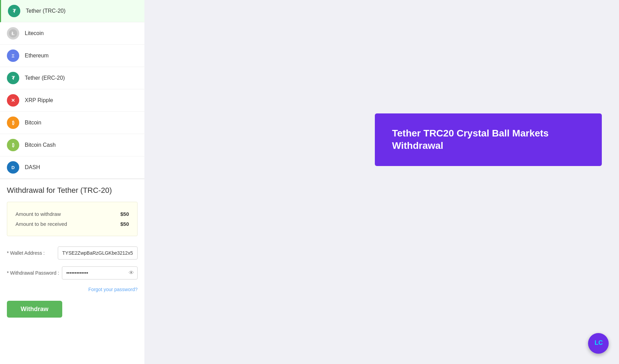 The image size is (619, 364). I want to click on withdrawal-password-input, so click(100, 273).